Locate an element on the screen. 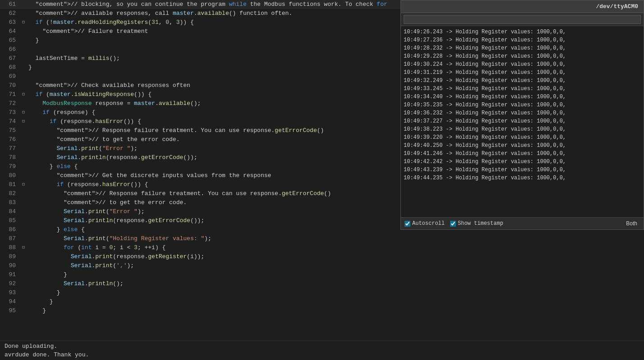 Image resolution: width=644 pixels, height=360 pixels. serial-monitor-header: /dev/ttyACM0 is located at coordinates (522, 7).